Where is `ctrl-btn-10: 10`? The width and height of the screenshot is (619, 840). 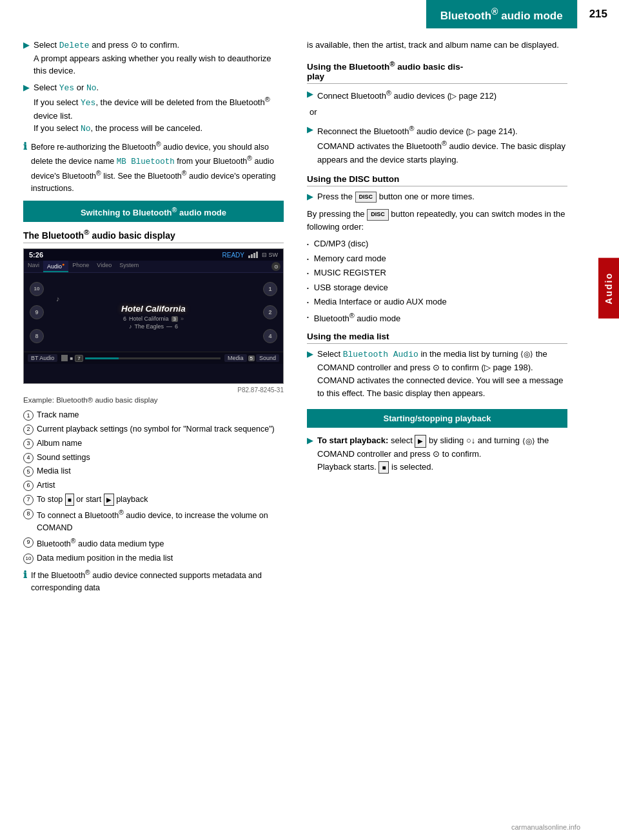
ctrl-btn-10: 10 is located at coordinates (37, 289).